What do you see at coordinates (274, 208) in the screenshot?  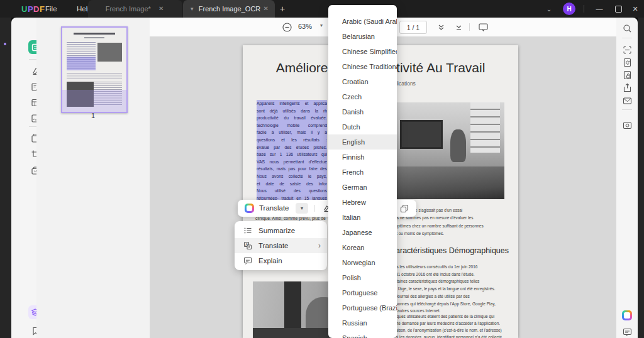 I see `translate-button: Translate` at bounding box center [274, 208].